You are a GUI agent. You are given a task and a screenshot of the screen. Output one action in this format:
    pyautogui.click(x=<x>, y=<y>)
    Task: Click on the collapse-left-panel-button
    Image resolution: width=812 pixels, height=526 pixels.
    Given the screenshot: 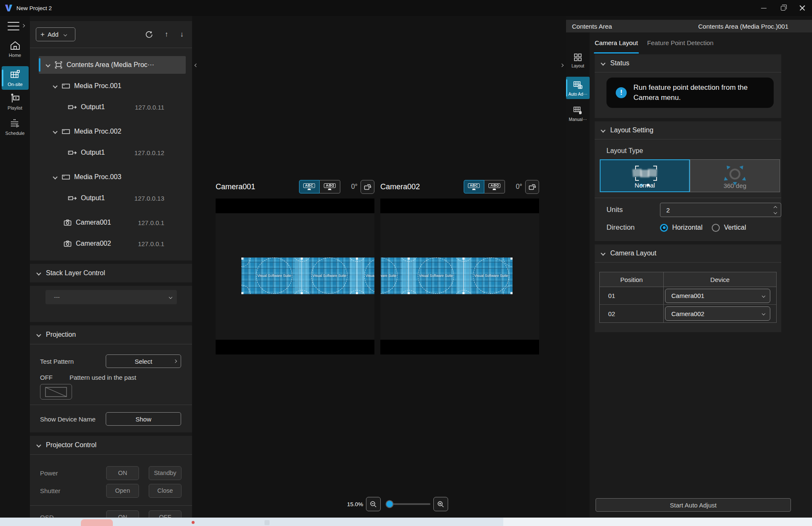 What is the action you would take?
    pyautogui.click(x=196, y=65)
    